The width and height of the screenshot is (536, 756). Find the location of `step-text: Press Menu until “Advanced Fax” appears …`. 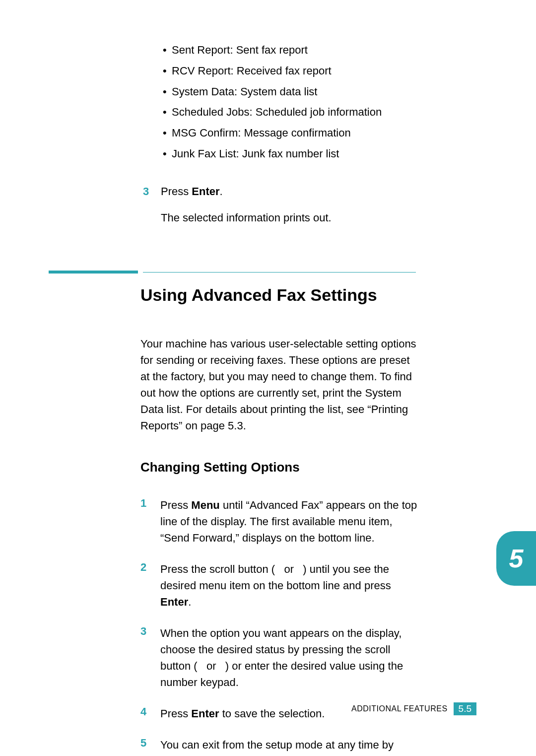

step-text: Press Menu until “Advanced Fax” appears … is located at coordinates (292, 521).